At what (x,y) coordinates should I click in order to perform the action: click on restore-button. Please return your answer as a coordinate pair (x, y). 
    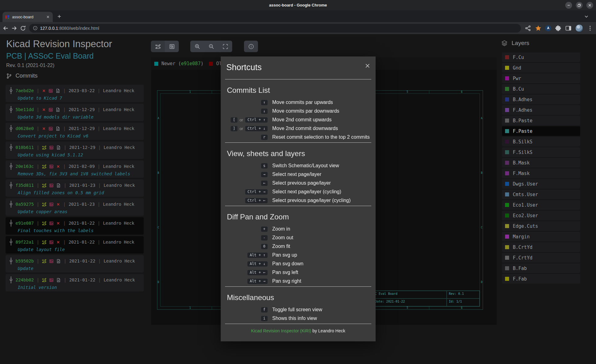
    Looking at the image, I should click on (579, 5).